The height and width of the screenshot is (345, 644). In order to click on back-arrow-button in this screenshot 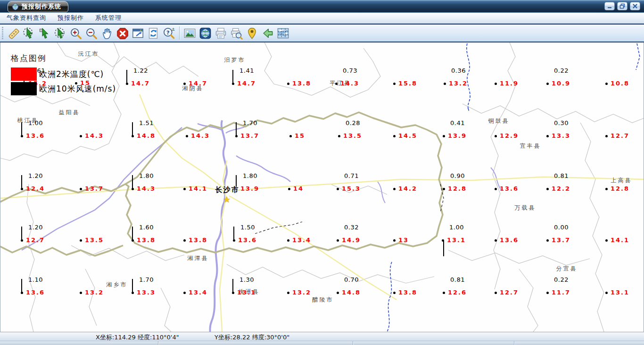, I will do `click(268, 33)`.